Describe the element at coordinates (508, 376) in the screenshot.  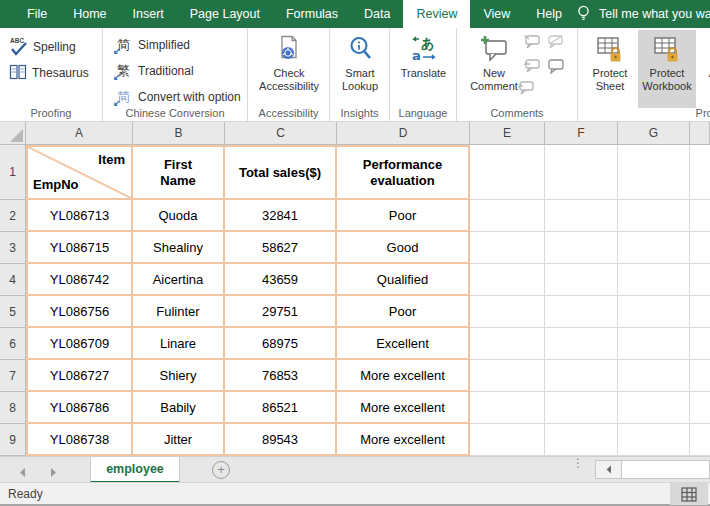
I see `cell-E7` at that location.